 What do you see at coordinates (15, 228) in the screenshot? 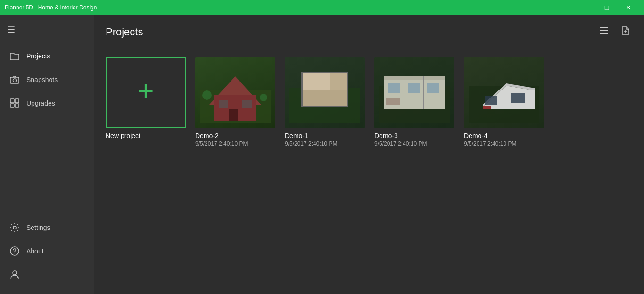
I see `settings-icon` at bounding box center [15, 228].